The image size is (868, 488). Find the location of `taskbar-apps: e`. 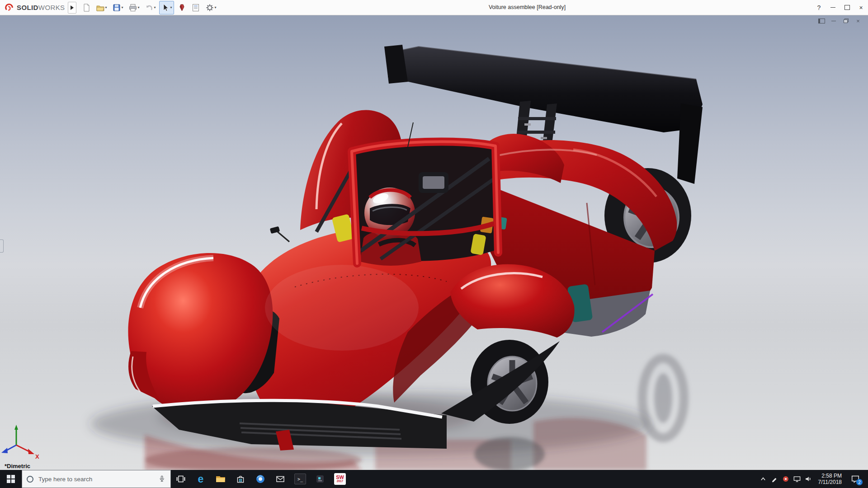

taskbar-apps: e is located at coordinates (260, 479).